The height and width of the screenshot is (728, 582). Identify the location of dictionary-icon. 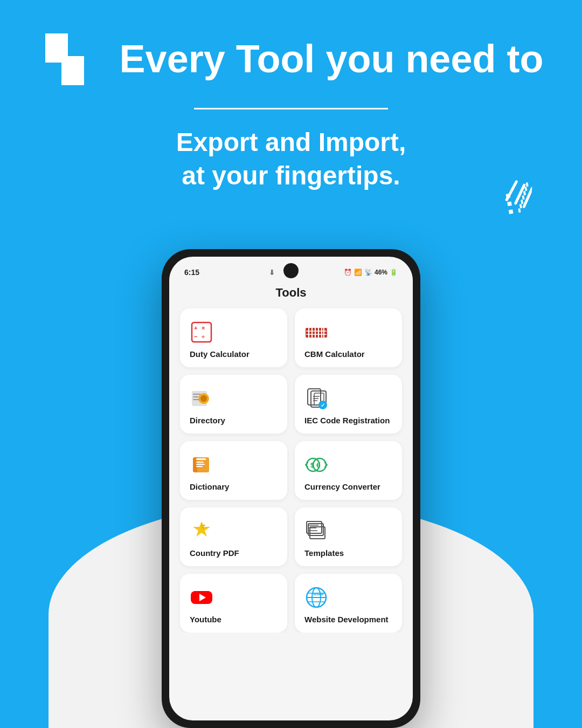
(202, 465).